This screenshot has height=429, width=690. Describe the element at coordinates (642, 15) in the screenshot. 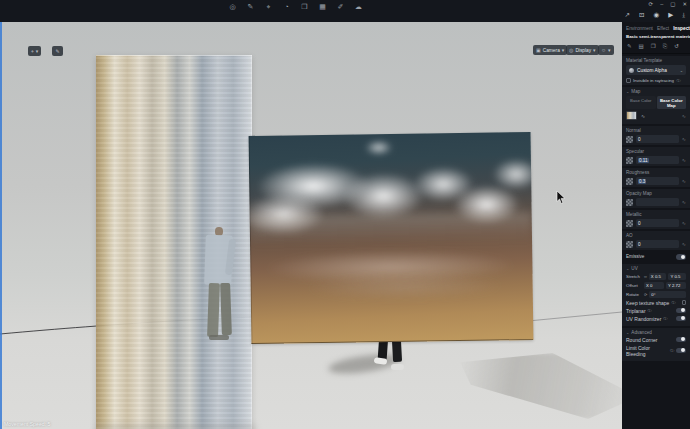

I see `package-icon: ⊡` at that location.